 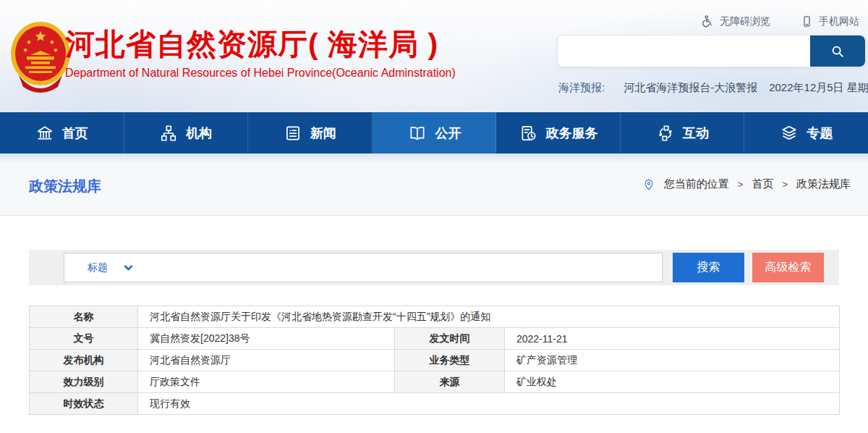 I want to click on nav-label: 机构, so click(x=199, y=133).